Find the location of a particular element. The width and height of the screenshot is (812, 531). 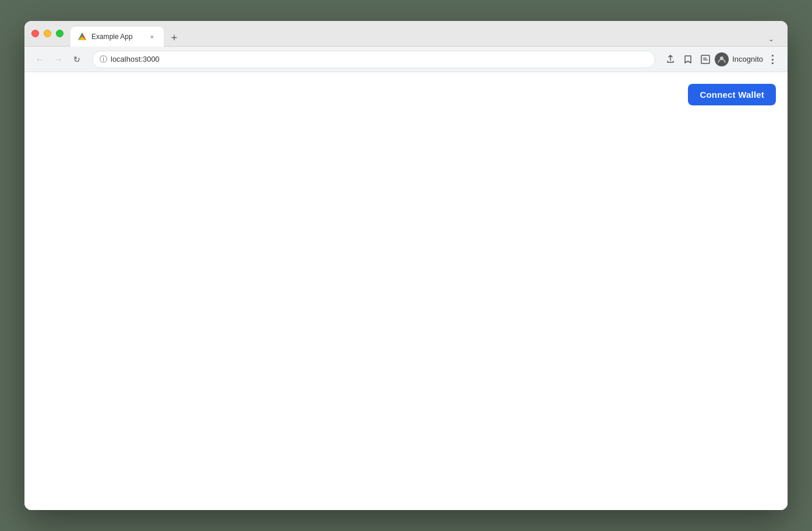

tab-favicon-icon is located at coordinates (82, 37).